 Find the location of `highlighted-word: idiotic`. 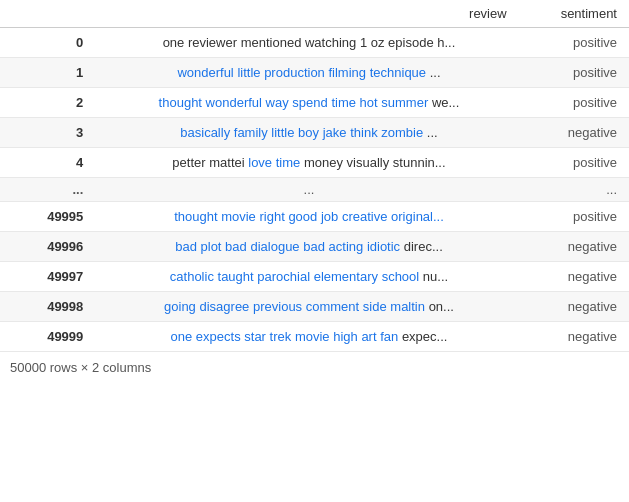

highlighted-word: idiotic is located at coordinates (384, 246).